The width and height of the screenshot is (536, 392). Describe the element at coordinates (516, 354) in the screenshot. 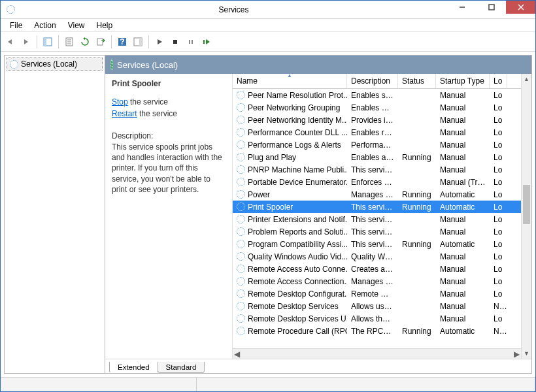

I see `scroll-right-icon: ▶` at that location.